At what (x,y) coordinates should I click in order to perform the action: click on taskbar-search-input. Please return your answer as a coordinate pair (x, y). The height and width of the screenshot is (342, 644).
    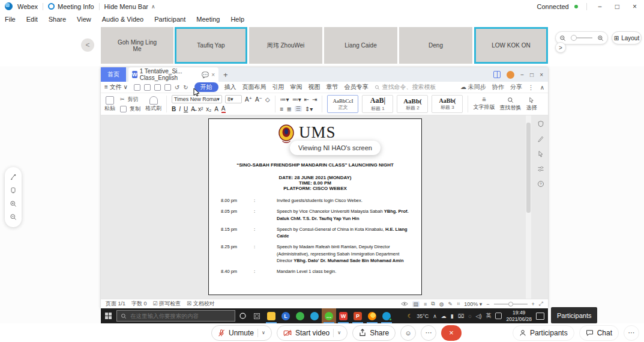
    Looking at the image, I should click on (178, 316).